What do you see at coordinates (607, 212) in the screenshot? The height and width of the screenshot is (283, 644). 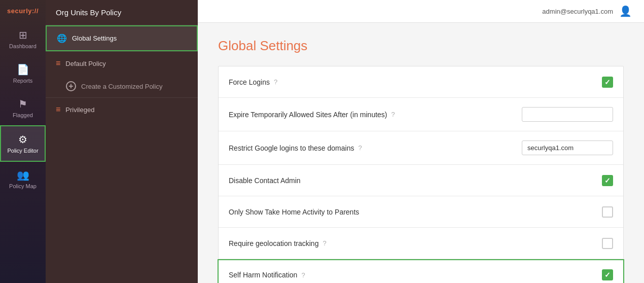 I see `checkbox-take-home` at bounding box center [607, 212].